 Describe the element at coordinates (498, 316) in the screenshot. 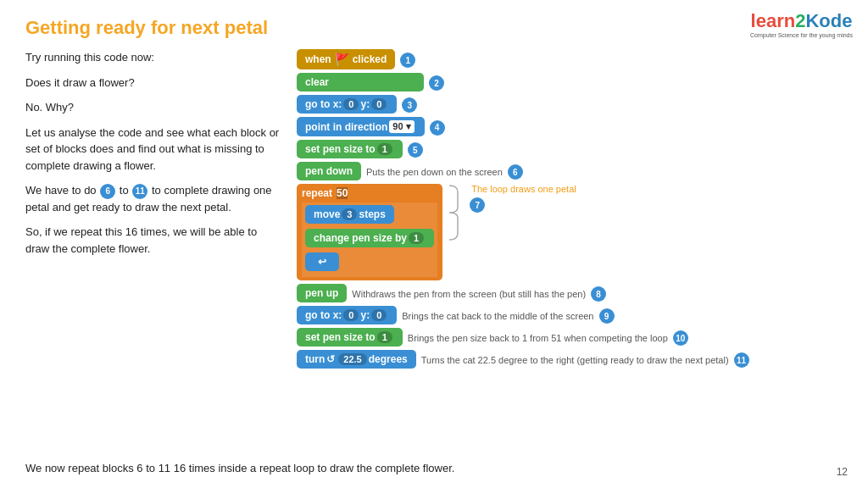

I see `goto2-annotation: Brings the cat back to the middle of the…` at that location.